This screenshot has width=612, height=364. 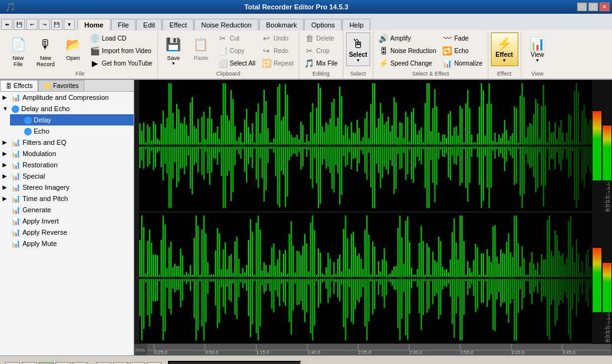 I want to click on tree-special: ▶ 📊 Special, so click(x=67, y=176).